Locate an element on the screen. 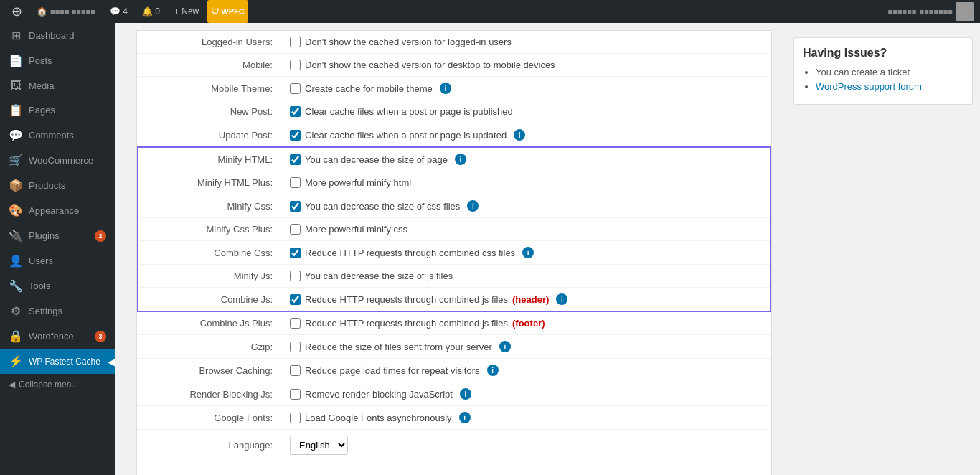 This screenshot has width=980, height=475. checkbox-render-blocking-js is located at coordinates (296, 395).